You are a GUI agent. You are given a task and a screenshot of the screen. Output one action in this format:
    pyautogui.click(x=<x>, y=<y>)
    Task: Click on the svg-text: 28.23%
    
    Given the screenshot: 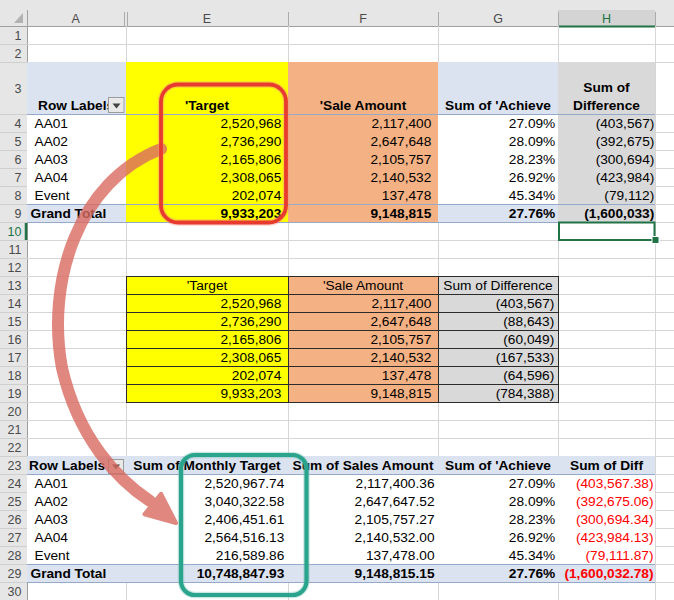 What is the action you would take?
    pyautogui.click(x=532, y=160)
    